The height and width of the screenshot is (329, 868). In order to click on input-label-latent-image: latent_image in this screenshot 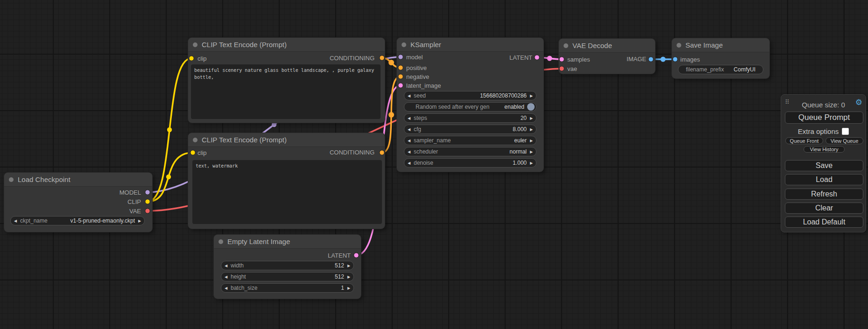, I will do `click(423, 86)`.